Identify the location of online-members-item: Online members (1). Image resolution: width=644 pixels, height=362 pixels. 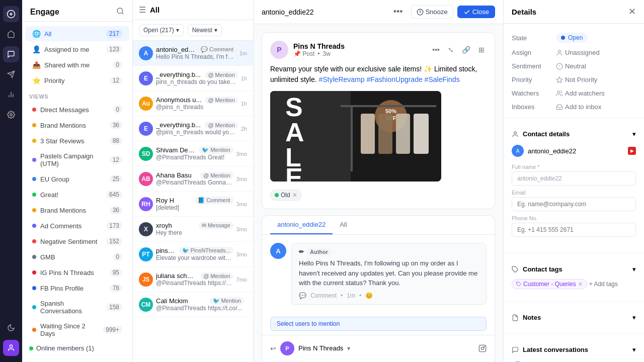
(77, 348).